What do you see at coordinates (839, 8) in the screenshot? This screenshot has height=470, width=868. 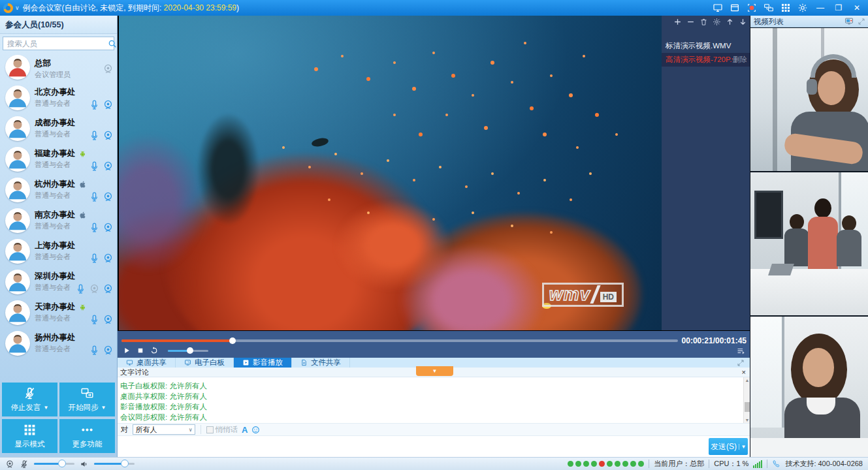 I see `maximize-button: ❐` at bounding box center [839, 8].